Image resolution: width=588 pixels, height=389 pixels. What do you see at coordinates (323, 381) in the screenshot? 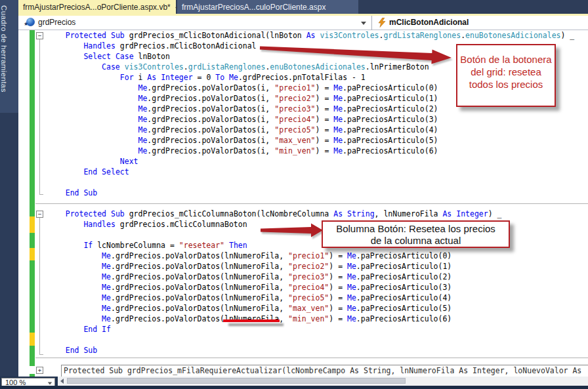
I see `horizontal-scrollbar` at bounding box center [323, 381].